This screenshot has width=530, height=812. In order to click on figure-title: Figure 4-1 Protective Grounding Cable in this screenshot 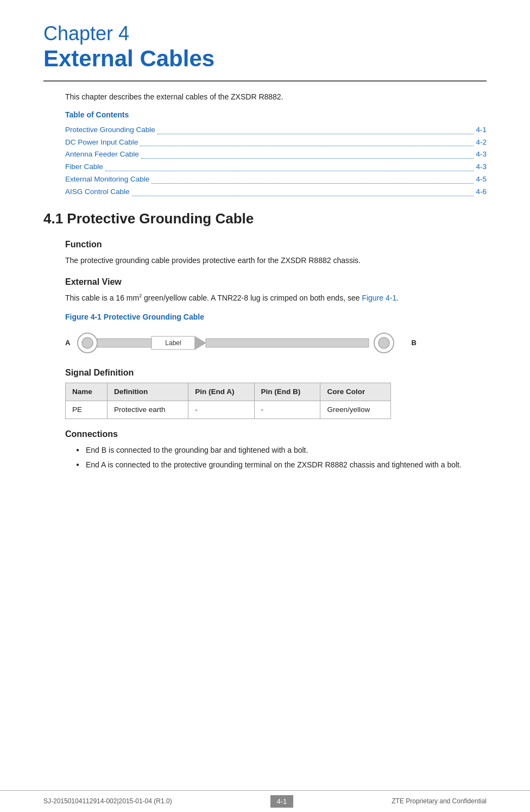, I will do `click(276, 317)`.